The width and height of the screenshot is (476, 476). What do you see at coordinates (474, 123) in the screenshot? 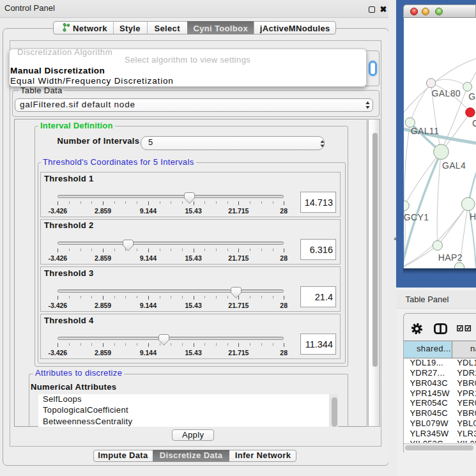
I see `svg-text: CYC8` at bounding box center [474, 123].